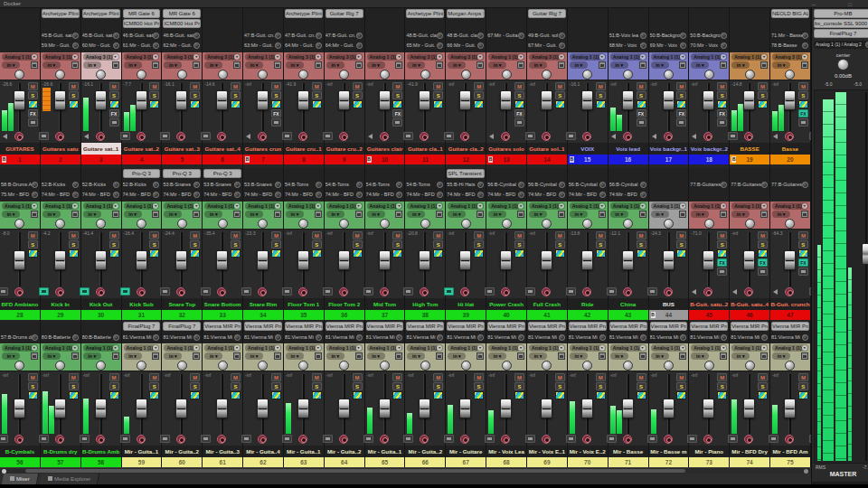  What do you see at coordinates (466, 195) in the screenshot?
I see `send-slot: 74:Mir - BFD` at bounding box center [466, 195].